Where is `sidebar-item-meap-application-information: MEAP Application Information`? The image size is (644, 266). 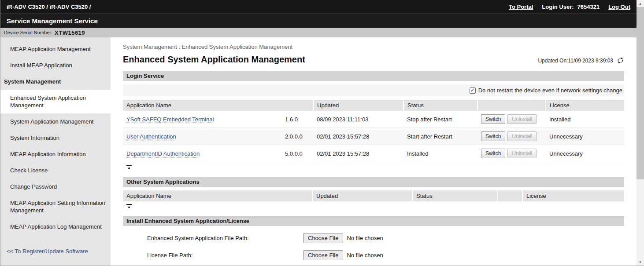 sidebar-item-meap-application-information: MEAP Application Information is located at coordinates (56, 154).